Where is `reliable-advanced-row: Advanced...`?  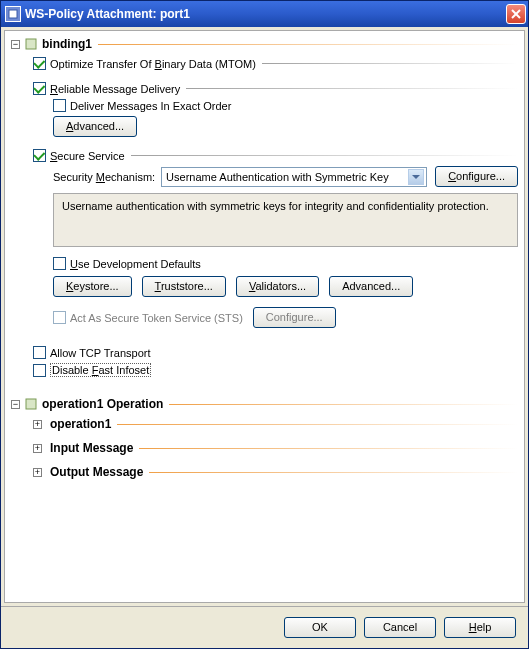
reliable-advanced-row: Advanced... is located at coordinates (276, 126).